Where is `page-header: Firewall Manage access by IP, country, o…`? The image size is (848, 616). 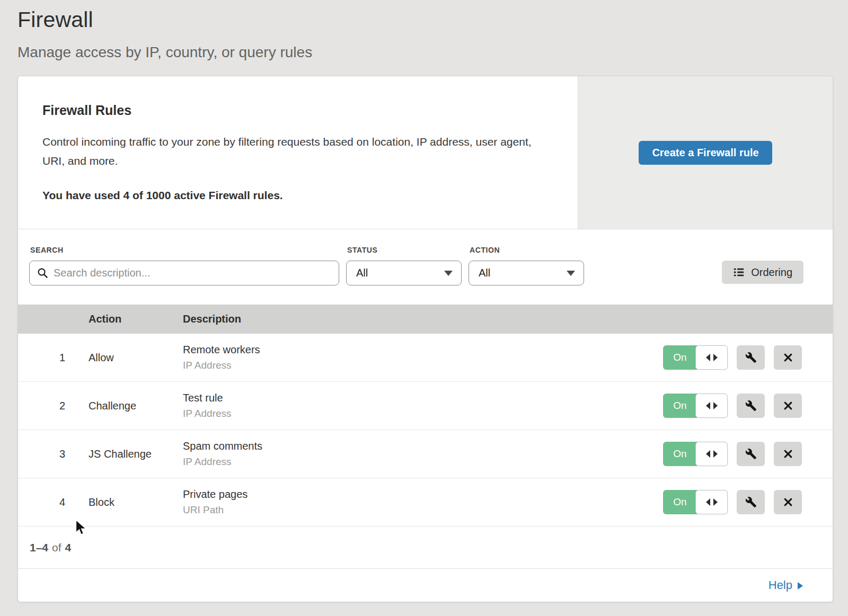 page-header: Firewall Manage access by IP, country, o… is located at coordinates (424, 31).